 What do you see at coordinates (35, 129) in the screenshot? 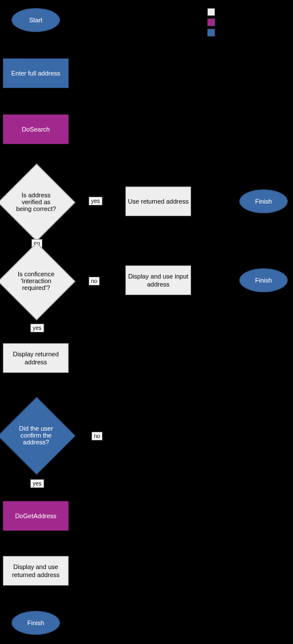
I see `dosearch-node: DoSearch` at bounding box center [35, 129].